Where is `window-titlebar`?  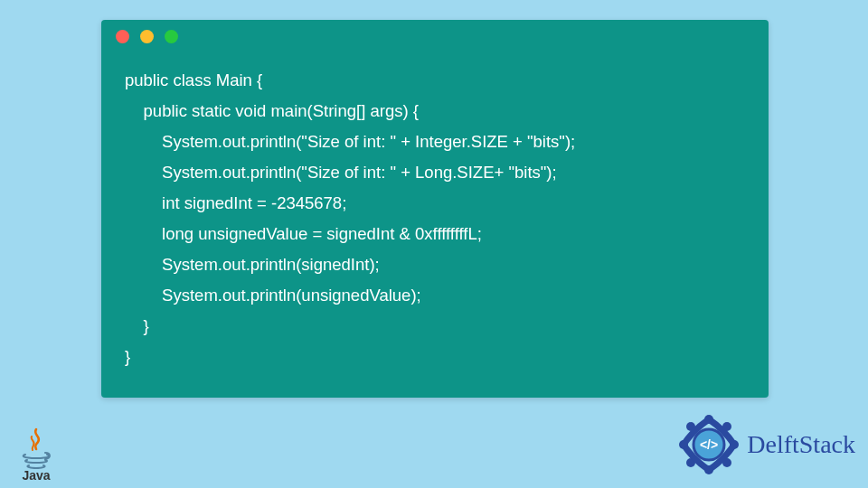
window-titlebar is located at coordinates (435, 36).